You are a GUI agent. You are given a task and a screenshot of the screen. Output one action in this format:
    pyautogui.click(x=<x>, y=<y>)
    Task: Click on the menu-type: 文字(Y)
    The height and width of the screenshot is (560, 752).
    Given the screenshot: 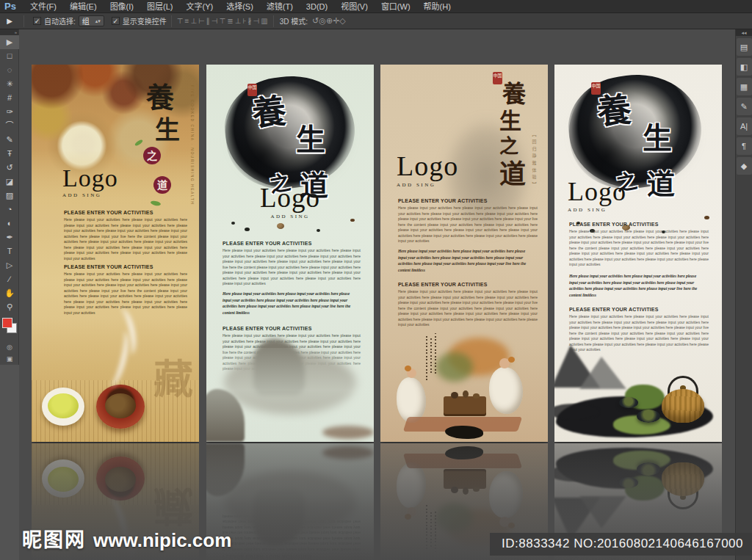 What is the action you would take?
    pyautogui.click(x=200, y=7)
    